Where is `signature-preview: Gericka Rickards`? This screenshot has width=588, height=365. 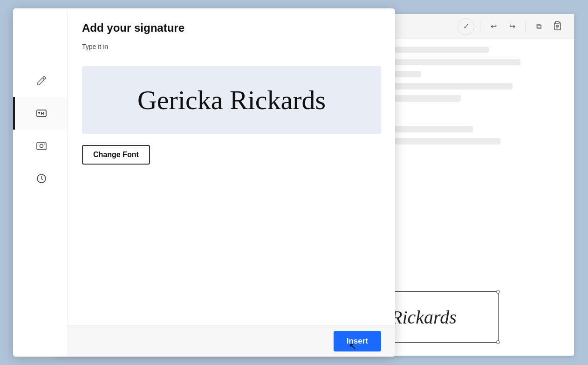 signature-preview: Gericka Rickards is located at coordinates (232, 100).